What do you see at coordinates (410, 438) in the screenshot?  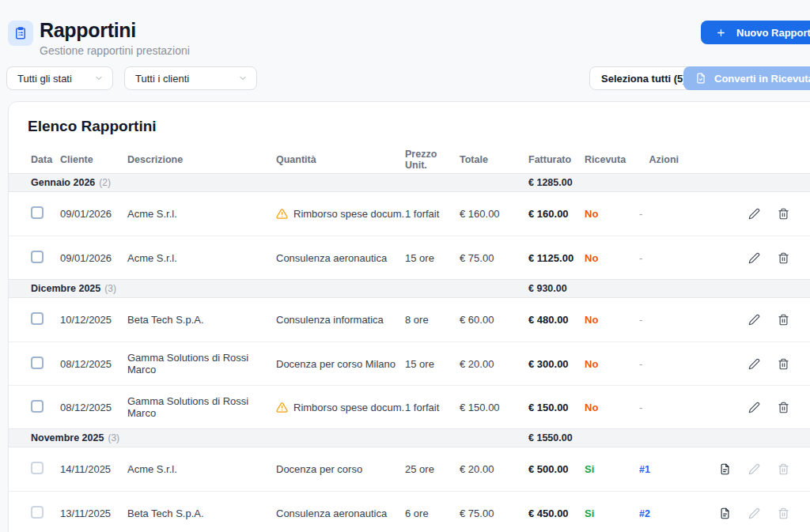 I see `month-group-row: Novembre 2025(3)€ 1550.00` at bounding box center [410, 438].